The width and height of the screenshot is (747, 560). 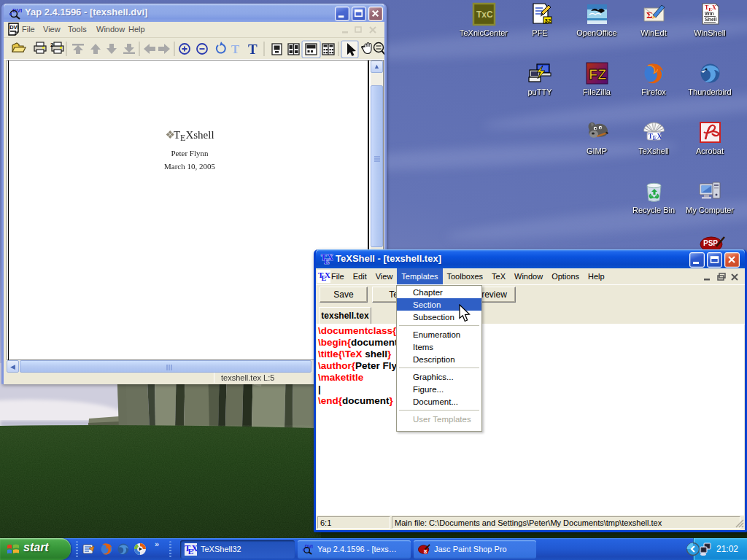 What do you see at coordinates (709, 13) in the screenshot?
I see `svg-text: Win` at bounding box center [709, 13].